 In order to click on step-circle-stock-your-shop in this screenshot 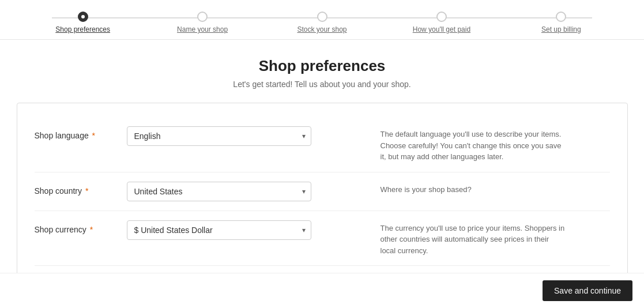, I will do `click(322, 17)`.